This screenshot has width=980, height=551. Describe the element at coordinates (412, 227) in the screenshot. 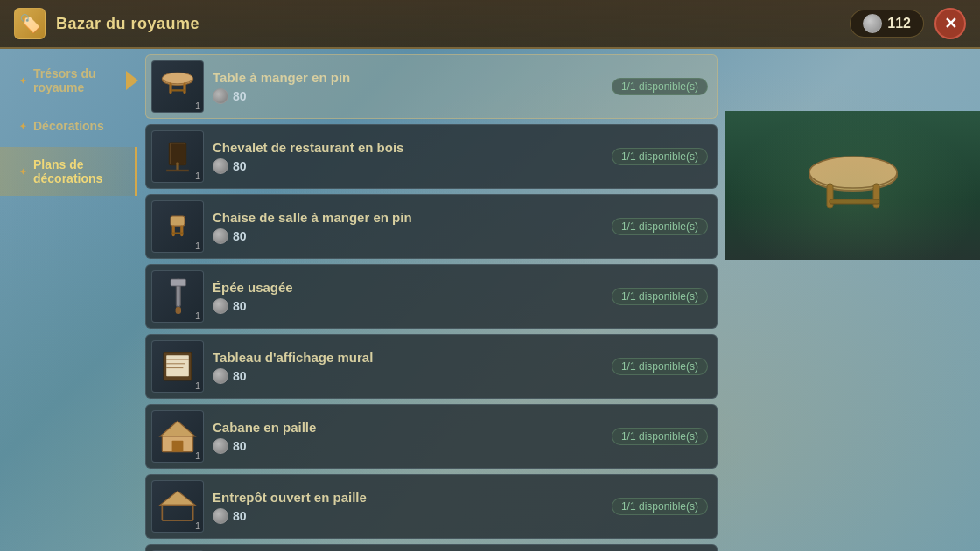

I see `item-info: Chaise de salle à manger en pin 80` at that location.